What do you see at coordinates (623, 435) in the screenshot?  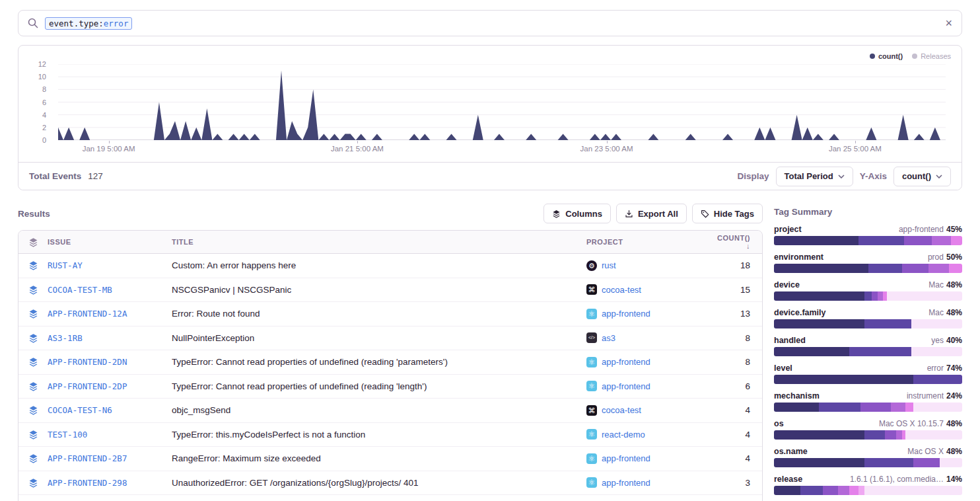 I see `project-link: react-demo` at bounding box center [623, 435].